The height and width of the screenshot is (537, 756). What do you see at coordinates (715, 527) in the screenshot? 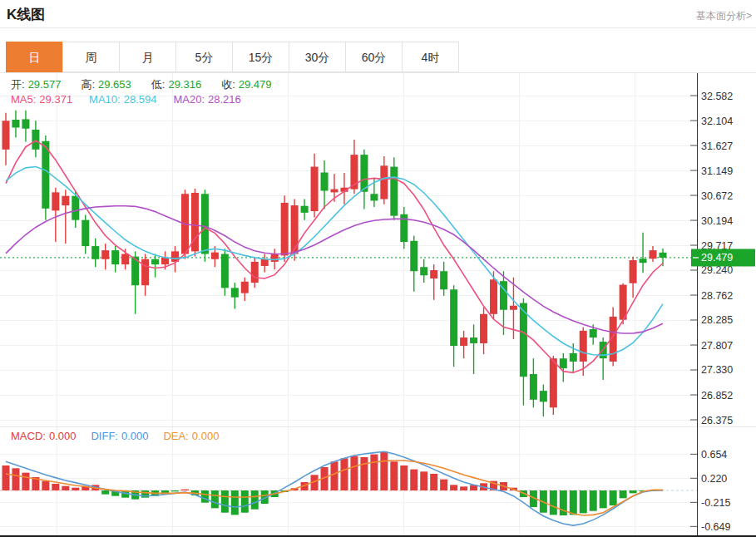
I see `svg-text: -0.649` at bounding box center [715, 527].